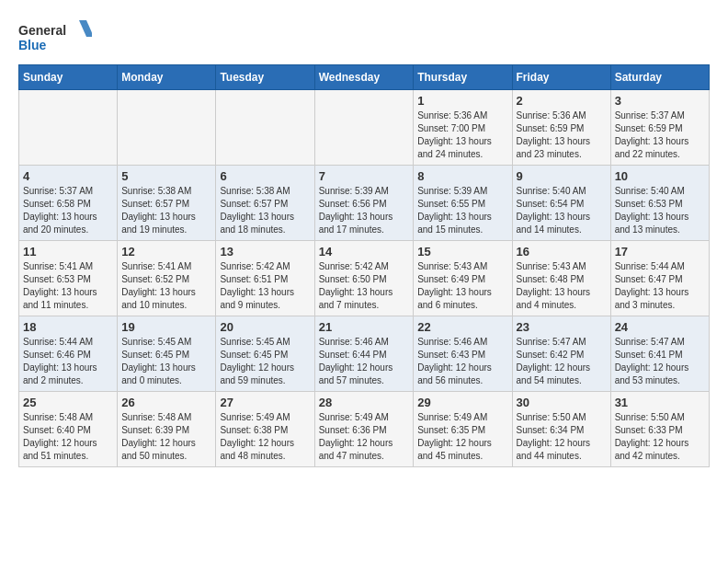 The height and width of the screenshot is (563, 728). Describe the element at coordinates (364, 279) in the screenshot. I see `week-row-3: 11Sunrise: 5:41 AM Sunset: 6:53 PM Dayli…` at that location.